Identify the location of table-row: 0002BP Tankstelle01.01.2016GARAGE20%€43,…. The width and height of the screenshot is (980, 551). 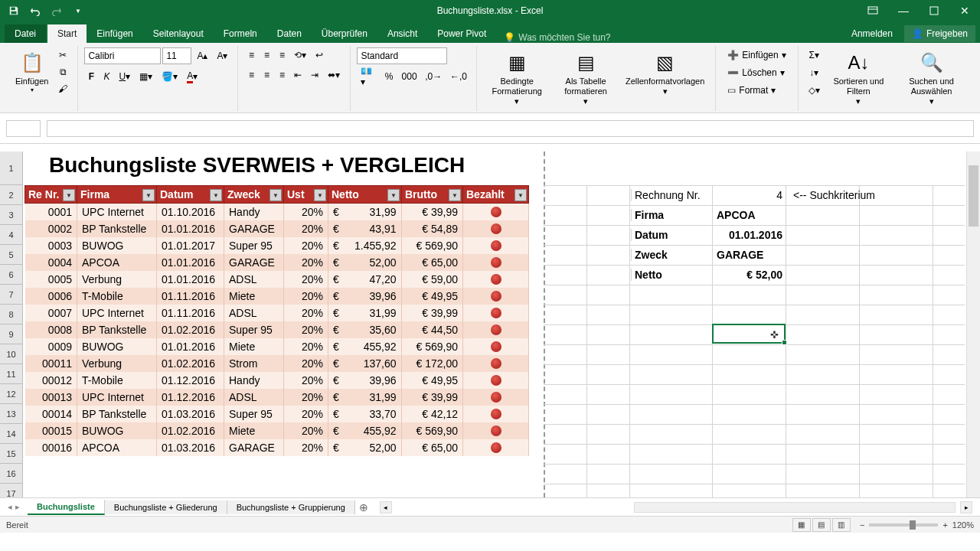
(277, 229).